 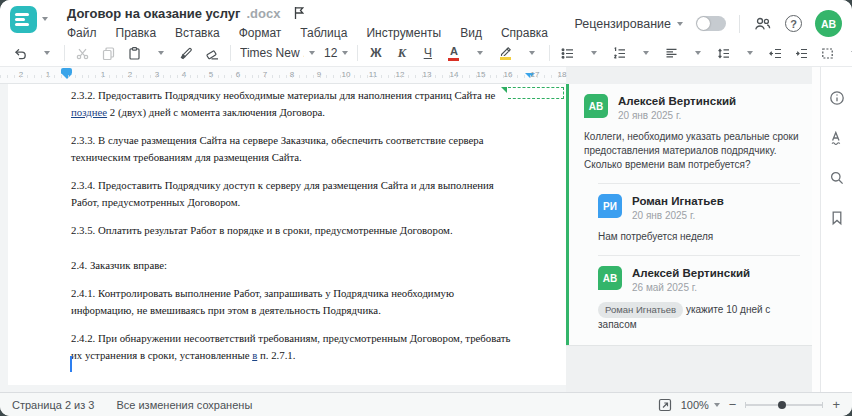 I want to click on chevron-down-icon, so click(x=45, y=19).